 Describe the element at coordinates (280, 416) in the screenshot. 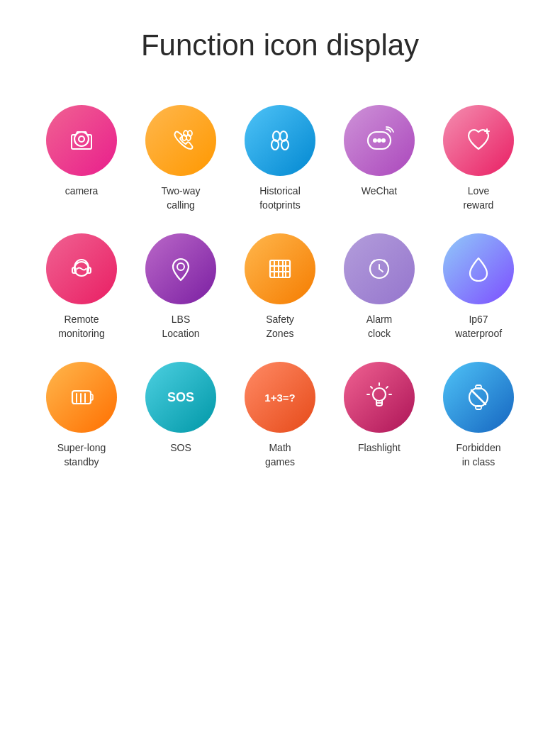

I see `item-math-games: 1+3=? Mathgames` at that location.